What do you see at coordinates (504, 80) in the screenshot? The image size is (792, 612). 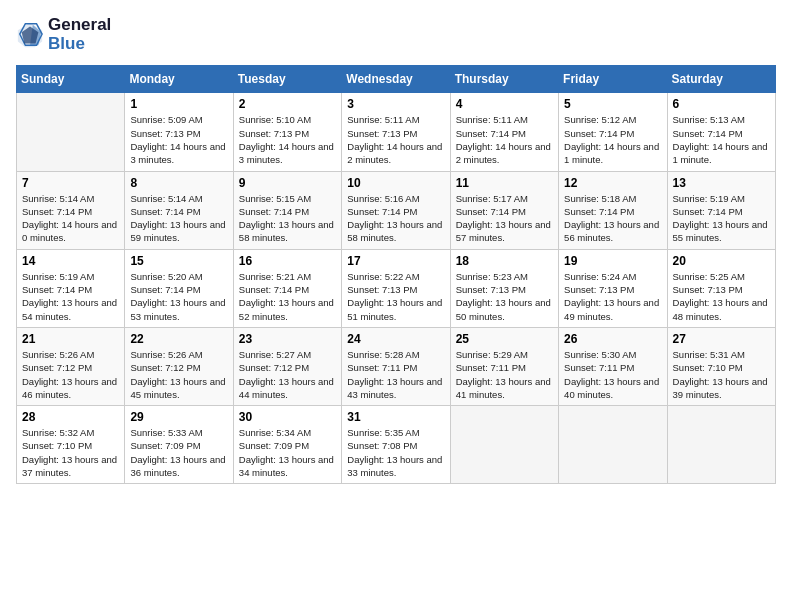 I see `header-cell-thursday: Thursday` at bounding box center [504, 80].